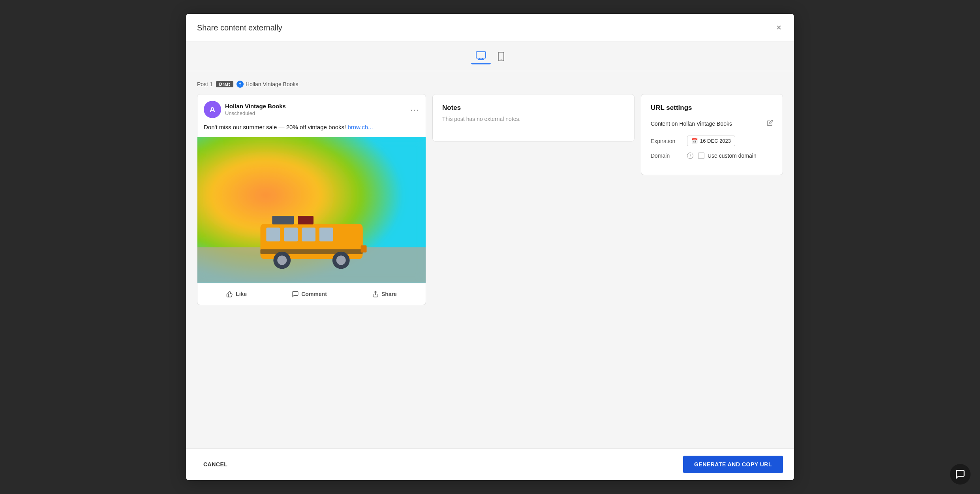 The width and height of the screenshot is (980, 494). I want to click on cancel-button: CANCEL, so click(216, 464).